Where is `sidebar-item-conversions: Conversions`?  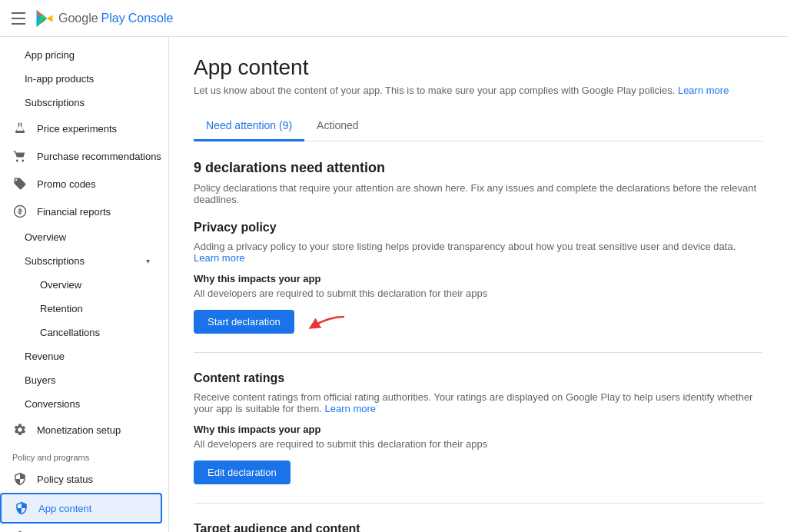
sidebar-item-conversions: Conversions is located at coordinates (81, 404).